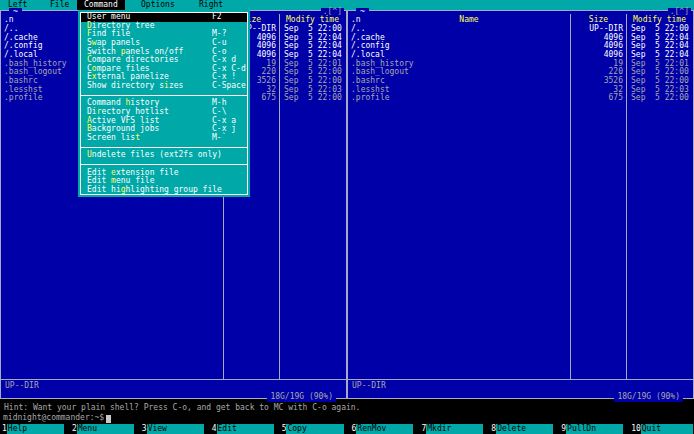 The image size is (694, 434). What do you see at coordinates (101, 5) in the screenshot?
I see `menu-item-command: Command` at bounding box center [101, 5].